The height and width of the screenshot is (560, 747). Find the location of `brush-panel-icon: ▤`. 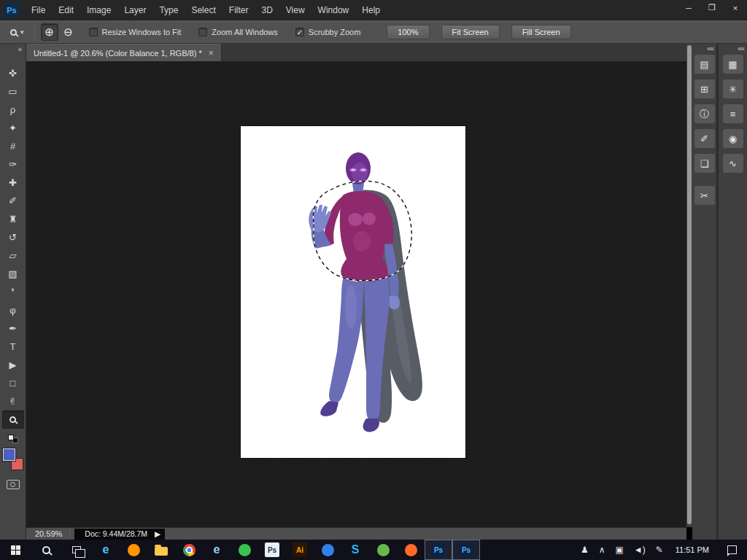

brush-panel-icon: ▤ is located at coordinates (705, 64).